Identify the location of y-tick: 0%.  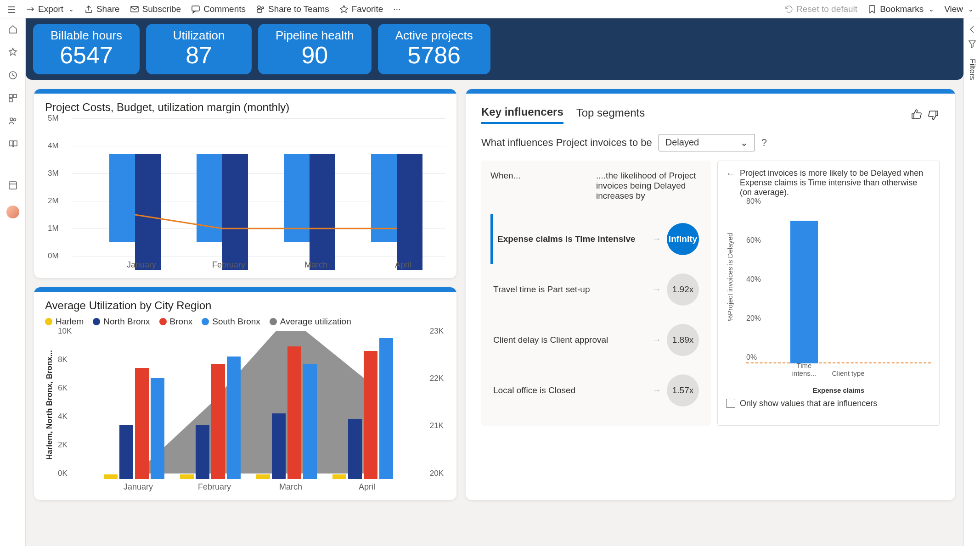
(751, 357).